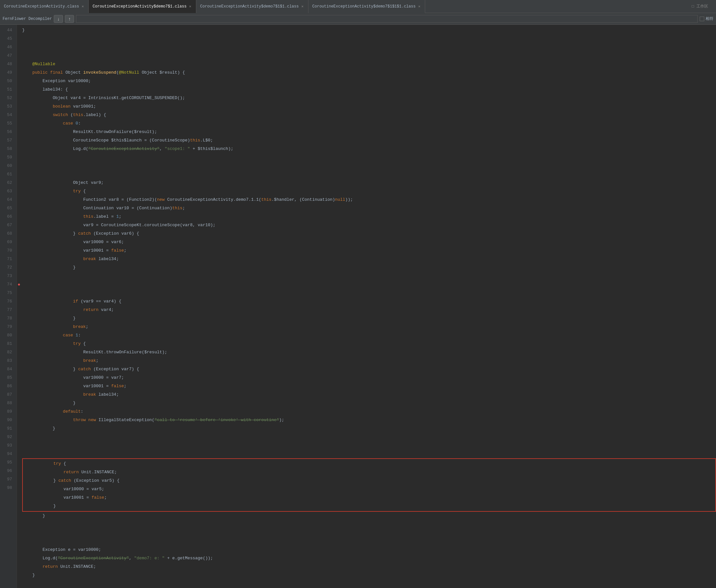  Describe the element at coordinates (369, 335) in the screenshot. I see `code-line-74: case 1:` at that location.